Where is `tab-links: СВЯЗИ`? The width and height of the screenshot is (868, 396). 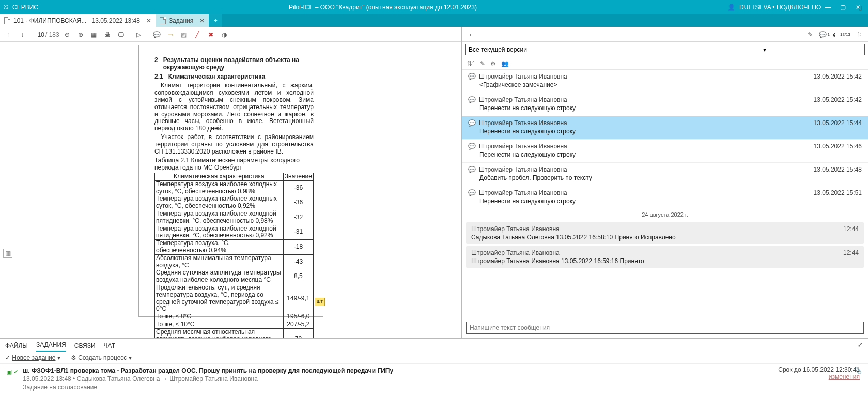 tab-links: СВЯЗИ is located at coordinates (85, 347).